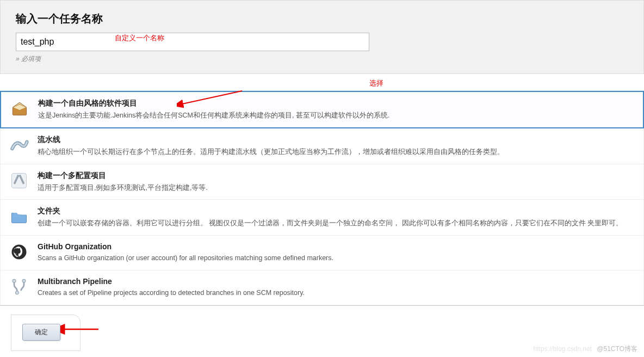  I want to click on option-freestyle: 构建一个自由风格的软件项目这是Jenkins的主要功能.Jenkins将会结合任…, so click(322, 110).